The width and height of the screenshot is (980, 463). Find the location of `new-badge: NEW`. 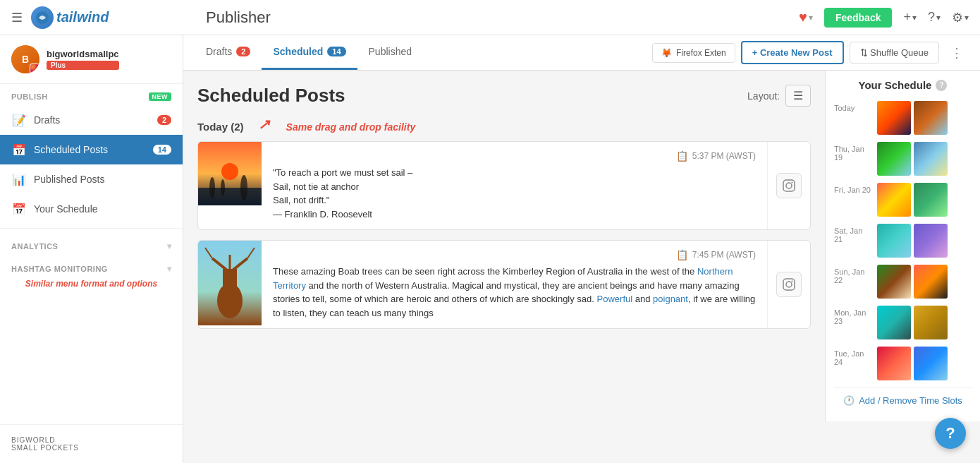

new-badge: NEW is located at coordinates (161, 97).